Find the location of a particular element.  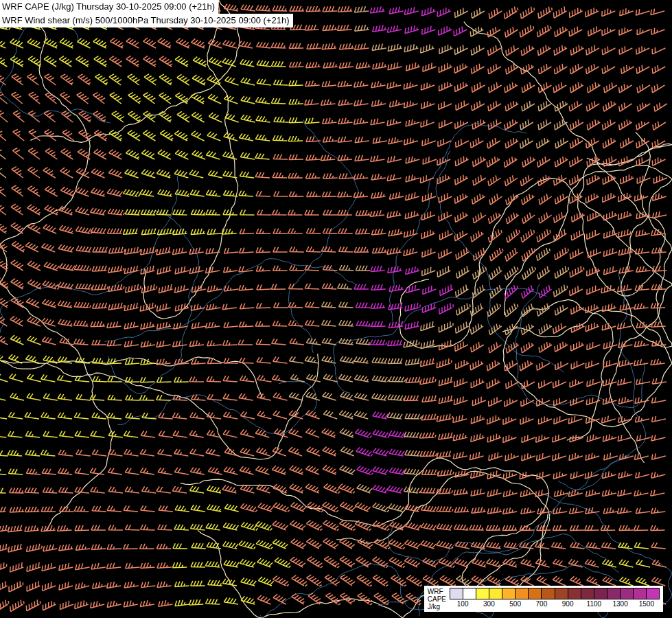

legend-color-scale is located at coordinates (555, 593).